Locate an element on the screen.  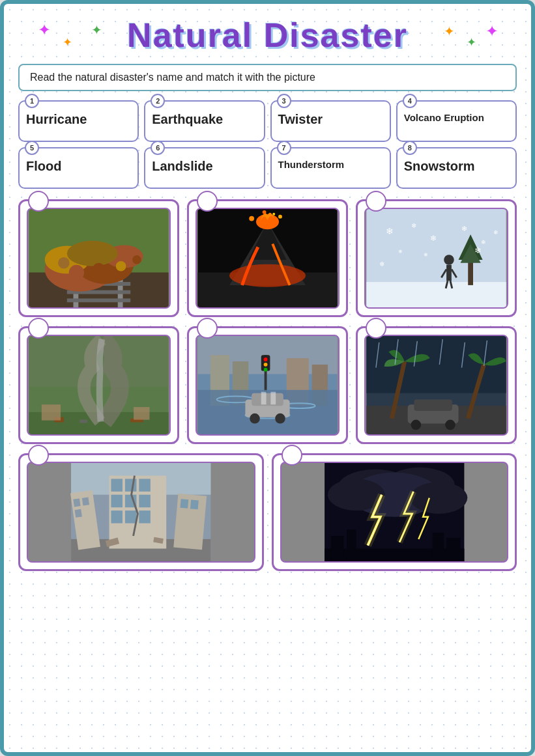
word-number-7: 7 is located at coordinates (284, 148).